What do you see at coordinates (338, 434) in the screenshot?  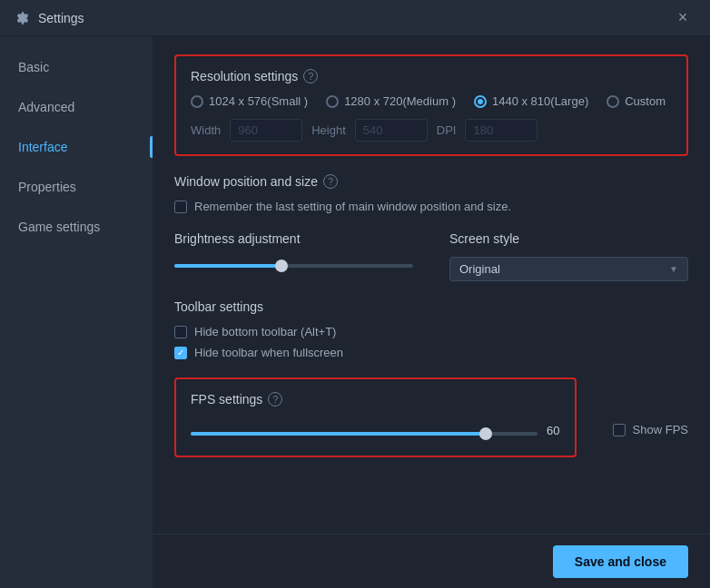 I see `fps-slider-fill` at bounding box center [338, 434].